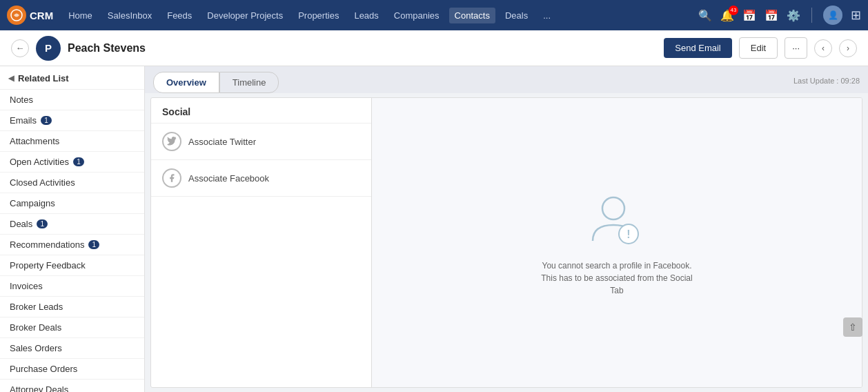 The width and height of the screenshot is (868, 392). Describe the element at coordinates (34, 141) in the screenshot. I see `sidebar-attachments-label: Attachments` at that location.